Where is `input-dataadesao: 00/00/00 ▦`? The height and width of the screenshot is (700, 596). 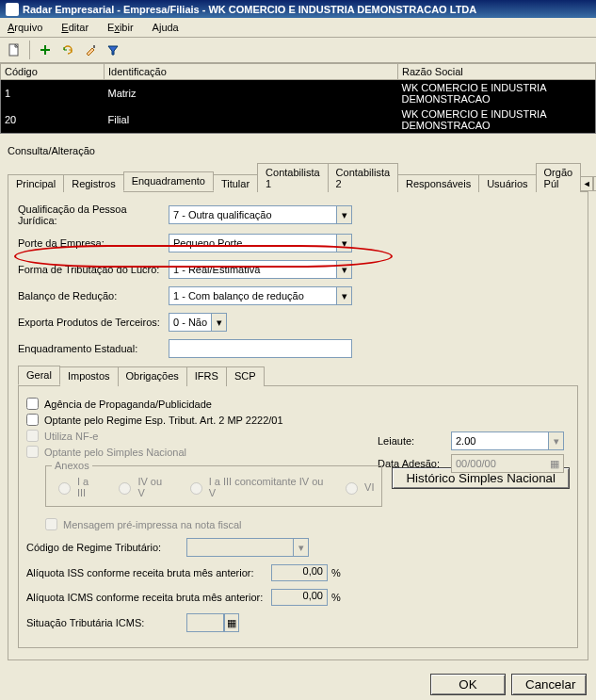
input-dataadesao: 00/00/00 ▦ is located at coordinates (507, 464).